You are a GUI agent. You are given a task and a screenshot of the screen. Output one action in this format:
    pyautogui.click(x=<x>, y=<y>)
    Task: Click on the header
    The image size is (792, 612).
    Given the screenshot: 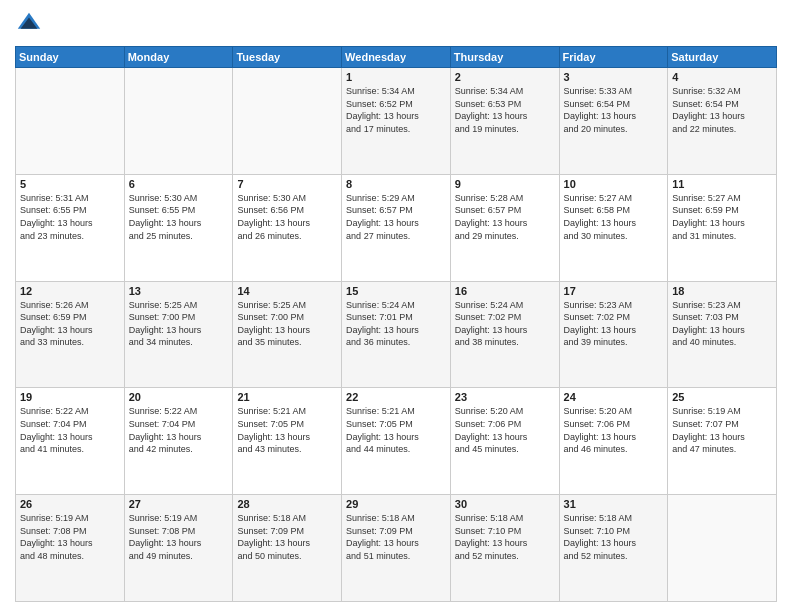 What is the action you would take?
    pyautogui.click(x=396, y=24)
    